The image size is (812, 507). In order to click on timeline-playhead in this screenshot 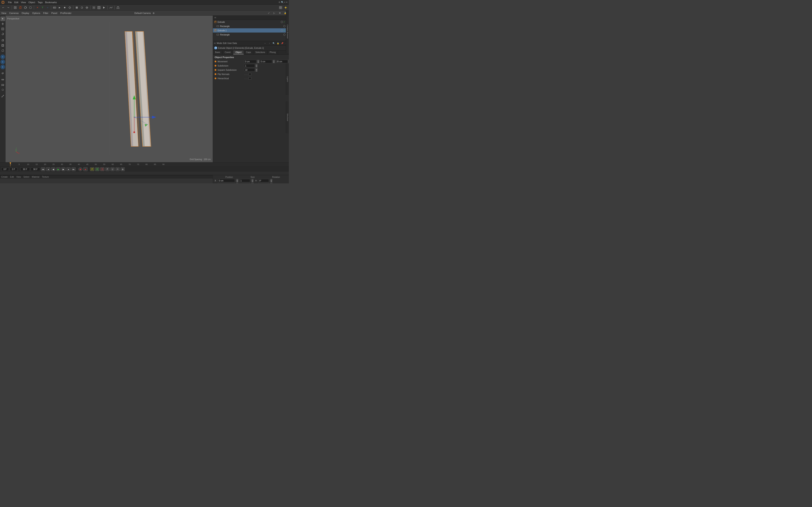, I will do `click(10, 164)`.